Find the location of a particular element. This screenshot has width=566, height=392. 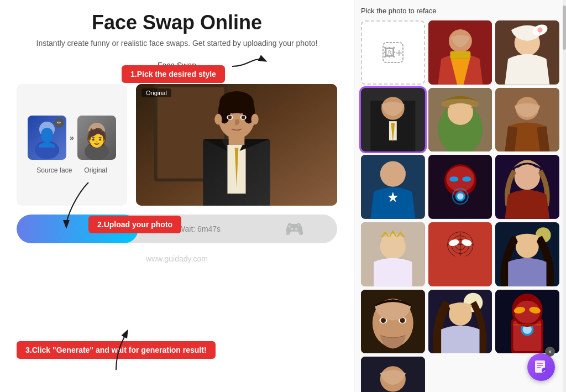

upload-box: ✏ » Source face Original is located at coordinates (72, 145).